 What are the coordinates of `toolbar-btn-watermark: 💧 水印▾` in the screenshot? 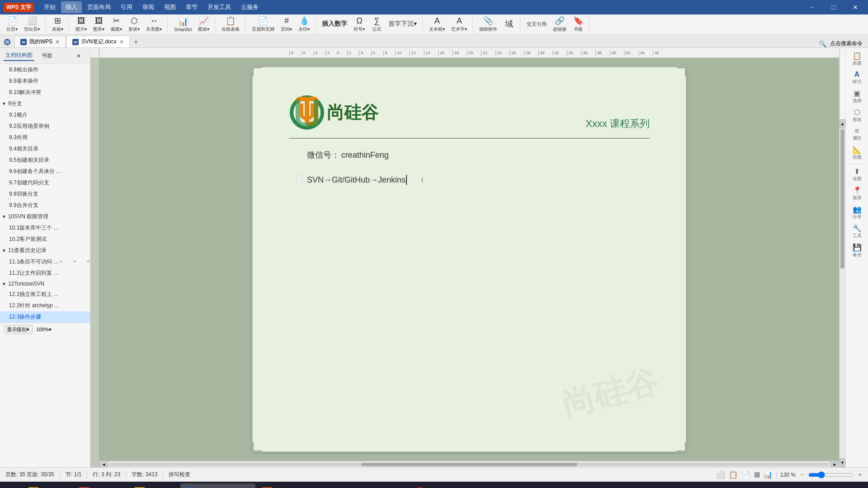 It's located at (304, 24).